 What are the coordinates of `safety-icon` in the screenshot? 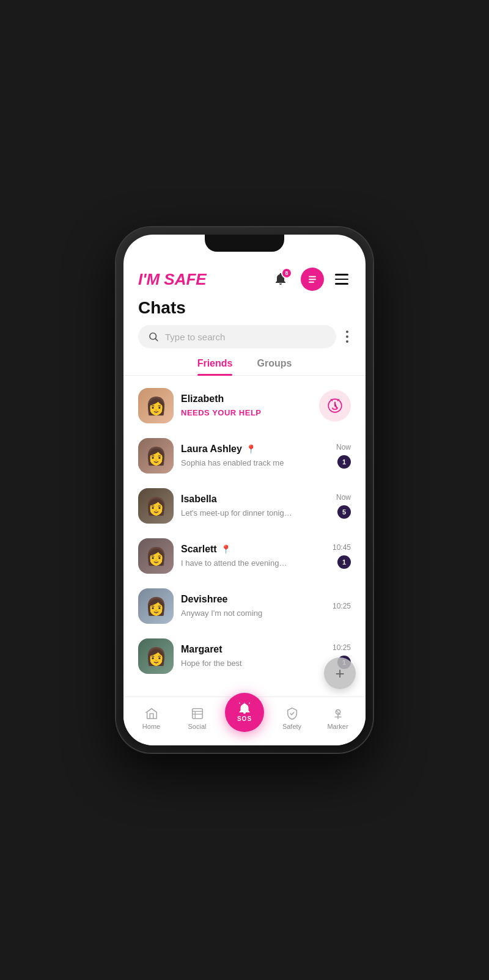 It's located at (292, 714).